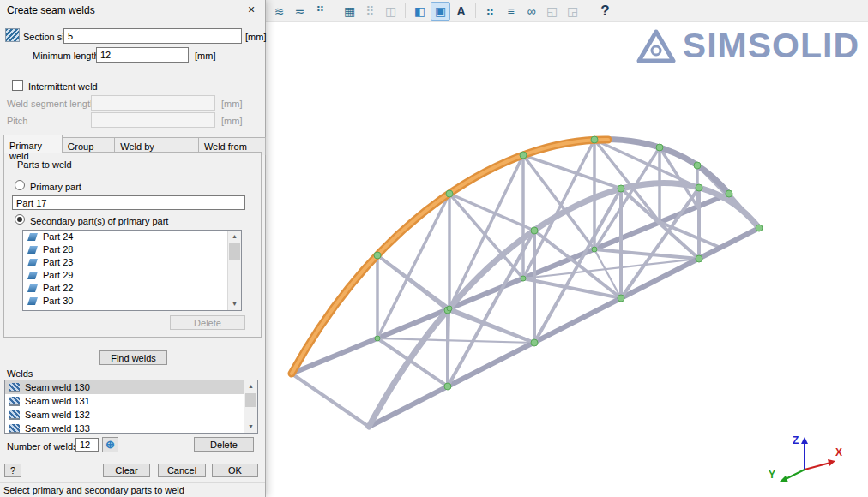  What do you see at coordinates (110, 445) in the screenshot?
I see `zoom-to-weld-button: ⊕` at bounding box center [110, 445].